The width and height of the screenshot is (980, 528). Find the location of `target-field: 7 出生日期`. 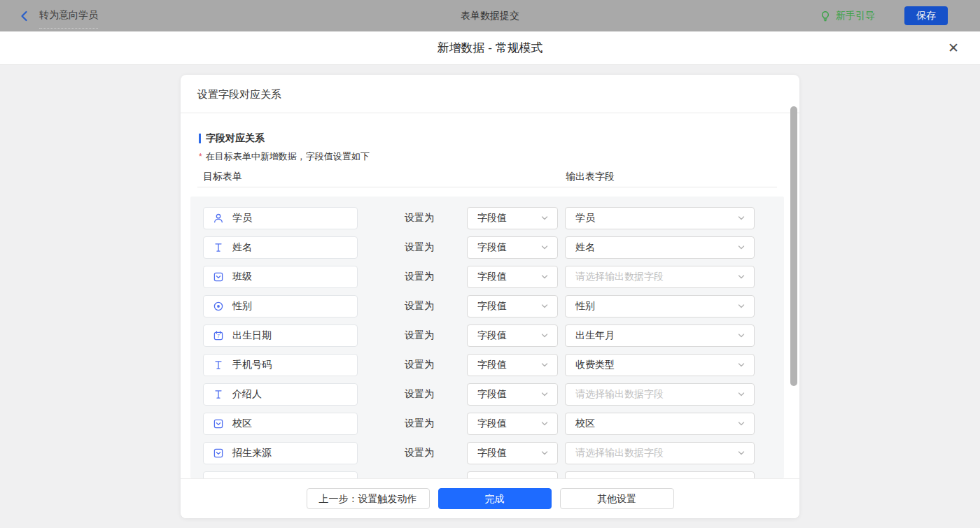

target-field: 7 出生日期 is located at coordinates (280, 336).